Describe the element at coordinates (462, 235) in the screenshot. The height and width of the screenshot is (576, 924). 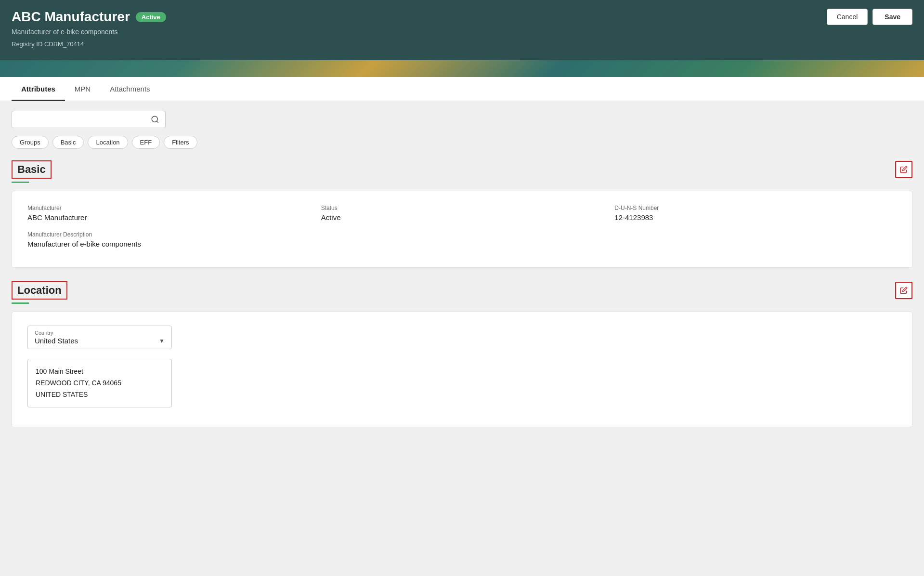
I see `field-description-label: Manufacturer Description` at that location.